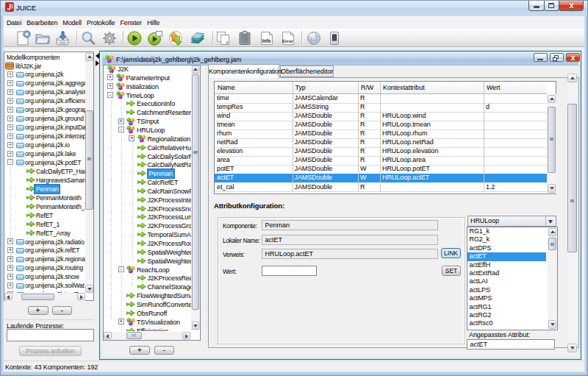 This screenshot has height=376, width=588. I want to click on svg-text: Info, so click(267, 41).